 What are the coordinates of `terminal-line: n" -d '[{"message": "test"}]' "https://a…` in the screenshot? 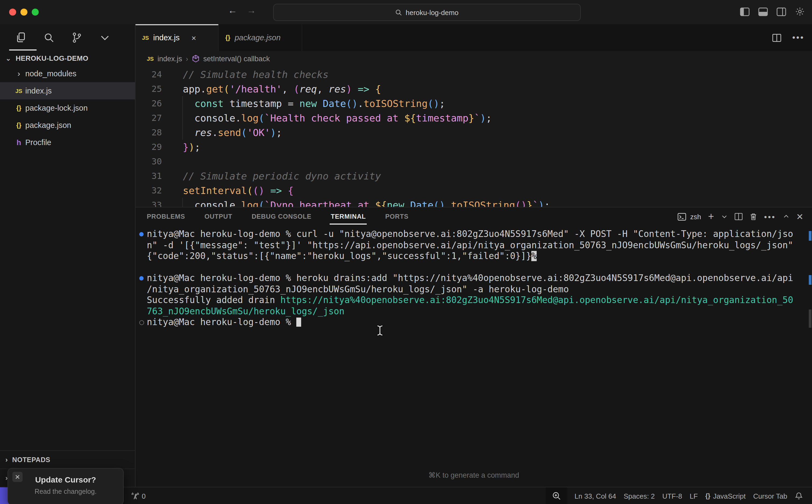 It's located at (477, 245).